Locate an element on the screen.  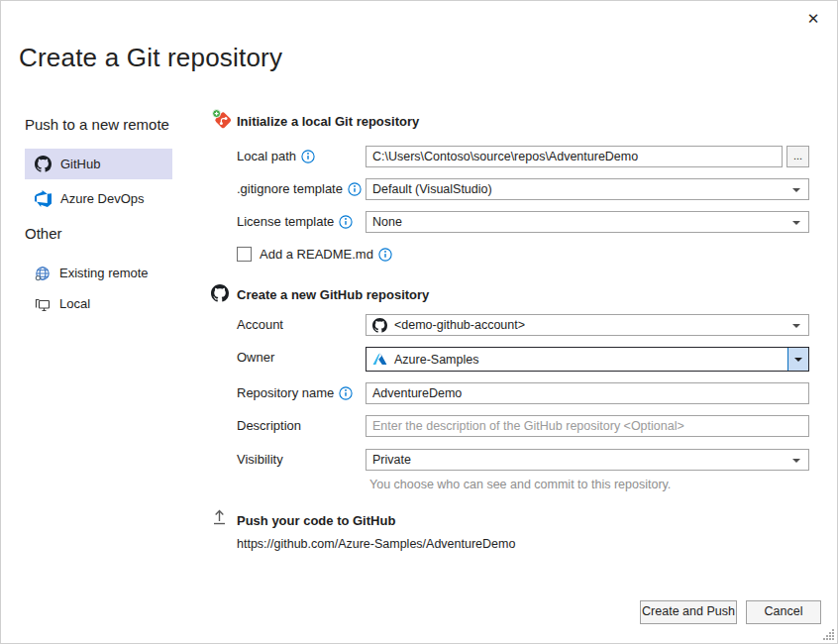
readme-checkbox is located at coordinates (244, 254).